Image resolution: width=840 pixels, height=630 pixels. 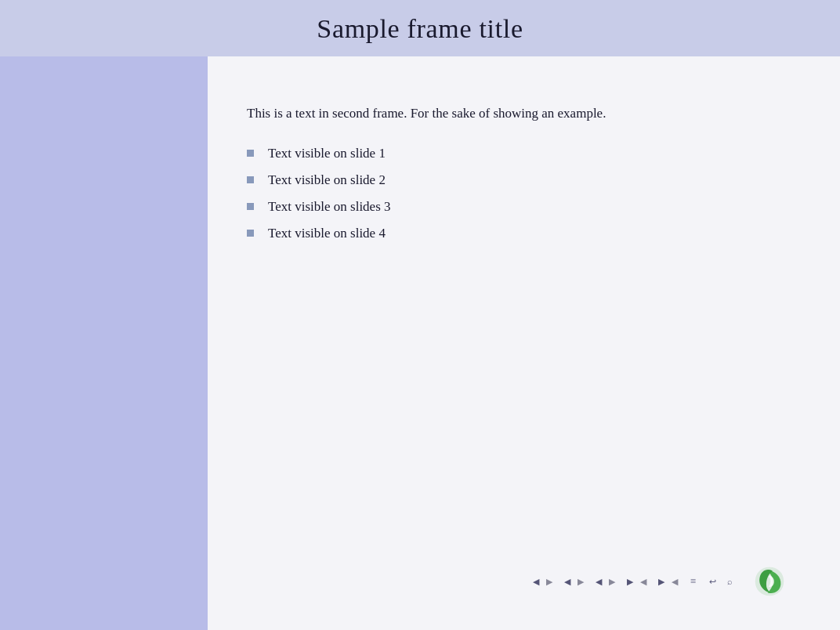 What do you see at coordinates (630, 581) in the screenshot?
I see `nav-next-button: ▶` at bounding box center [630, 581].